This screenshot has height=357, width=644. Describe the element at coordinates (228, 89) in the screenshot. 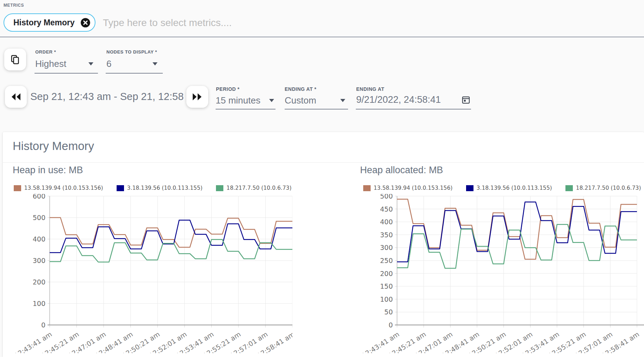

I see `period-field-label: PERIOD *` at that location.